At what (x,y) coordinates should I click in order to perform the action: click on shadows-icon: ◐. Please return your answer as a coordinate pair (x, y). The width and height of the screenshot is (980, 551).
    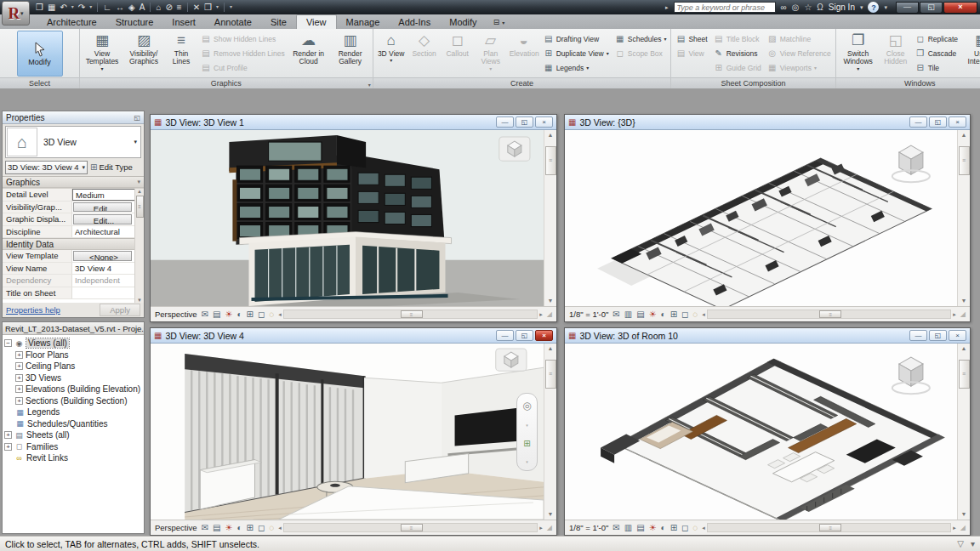
    Looking at the image, I should click on (664, 315).